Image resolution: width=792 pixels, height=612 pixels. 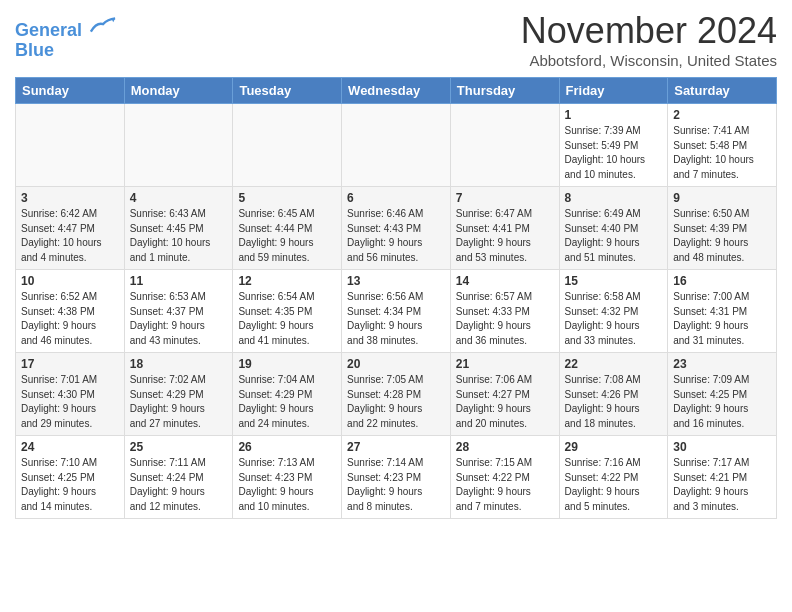 What do you see at coordinates (287, 402) in the screenshot?
I see `day-info: Sunrise: 7:04 AMSunset: 4:29 PMDaylight:…` at bounding box center [287, 402].